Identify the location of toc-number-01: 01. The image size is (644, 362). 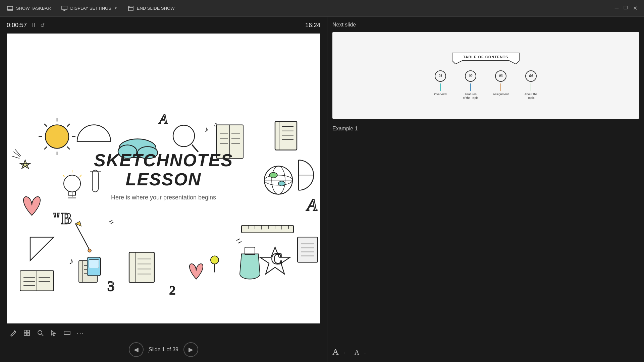
(440, 76).